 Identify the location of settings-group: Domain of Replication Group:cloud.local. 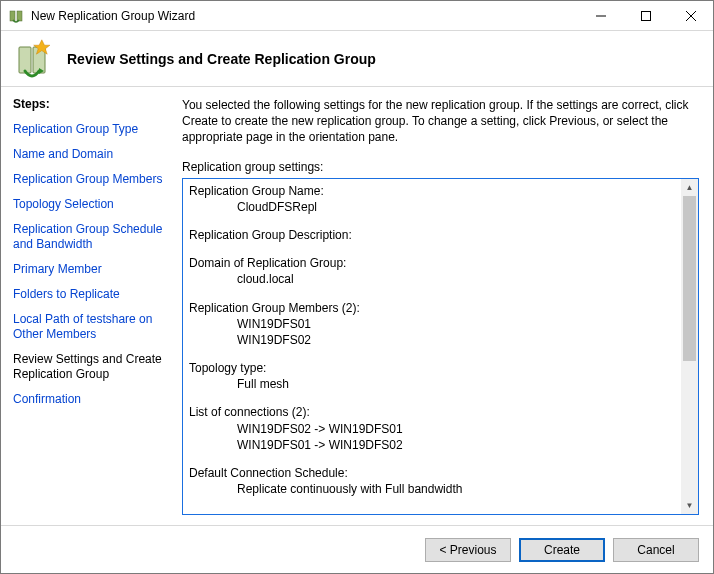
(433, 271).